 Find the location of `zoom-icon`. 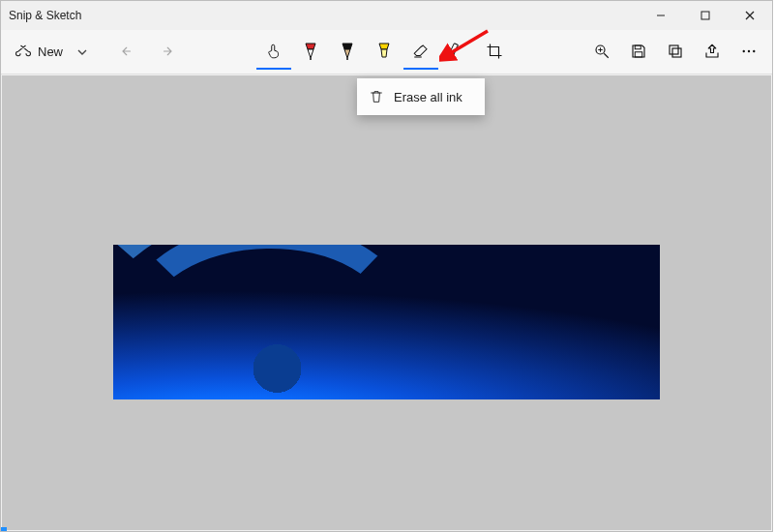

zoom-icon is located at coordinates (602, 51).